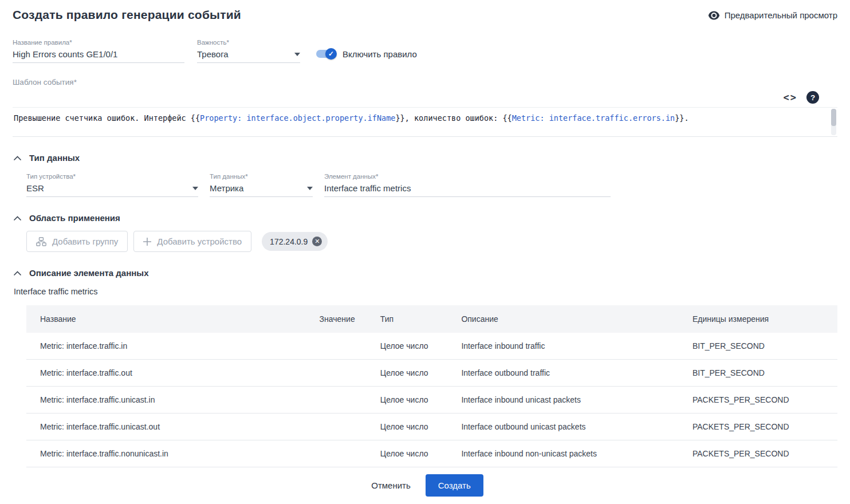 The height and width of the screenshot is (504, 850). What do you see at coordinates (298, 118) in the screenshot?
I see `template-token: Property: interface.object.property.ifNa…` at bounding box center [298, 118].